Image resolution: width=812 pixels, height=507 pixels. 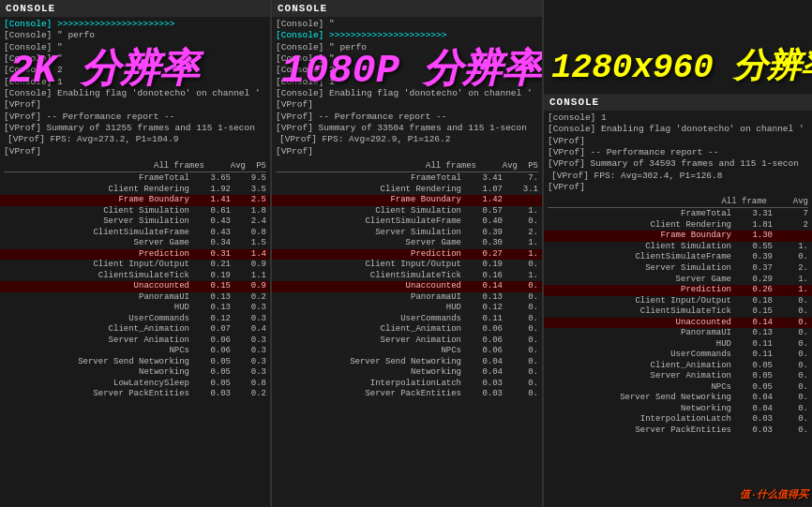 I want to click on vprof-row-packentities-3: Server PackEntities 0.03 0., so click(x=678, y=431).